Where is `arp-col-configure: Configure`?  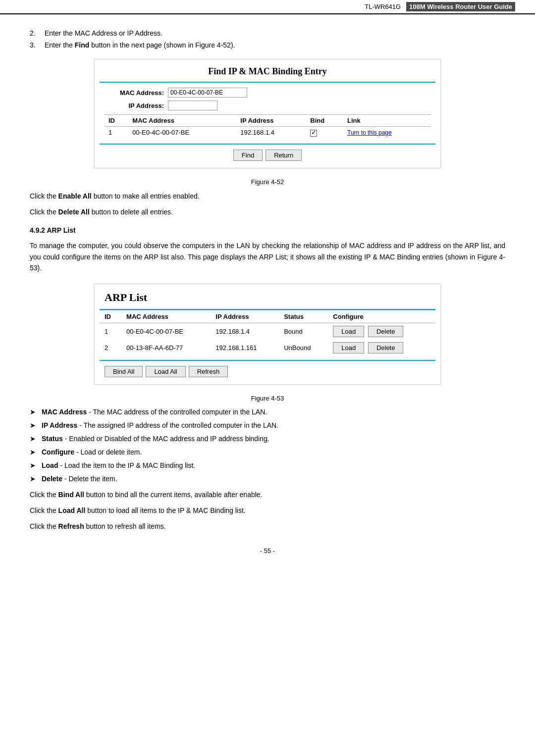
arp-col-configure: Configure is located at coordinates (381, 316).